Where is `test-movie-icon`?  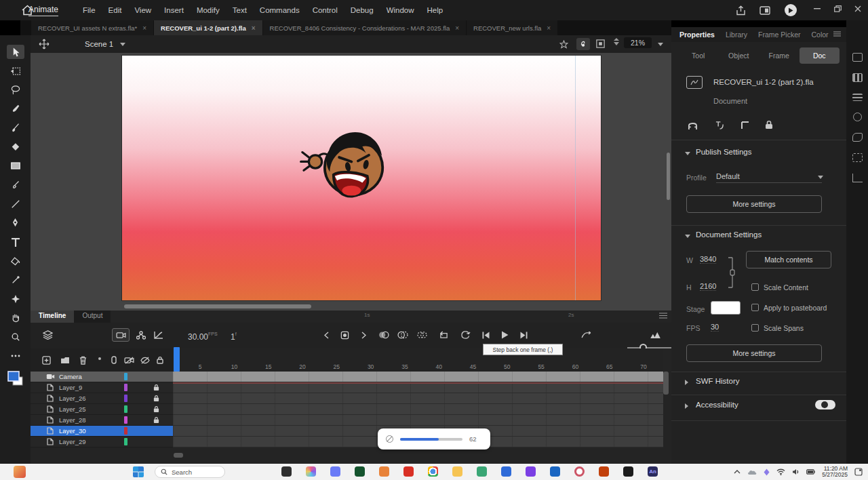
test-movie-icon is located at coordinates (791, 10).